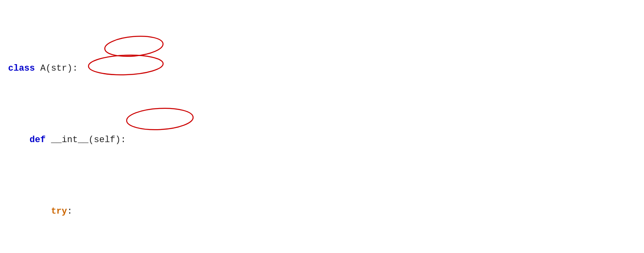 The image size is (644, 253). What do you see at coordinates (45, 68) in the screenshot?
I see `class-name: A(` at bounding box center [45, 68].